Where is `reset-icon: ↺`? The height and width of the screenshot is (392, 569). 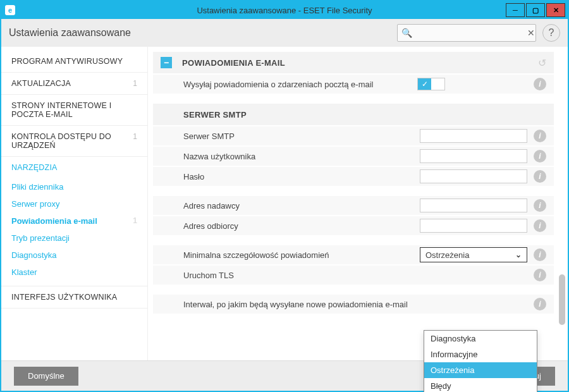
reset-icon: ↺ is located at coordinates (542, 63).